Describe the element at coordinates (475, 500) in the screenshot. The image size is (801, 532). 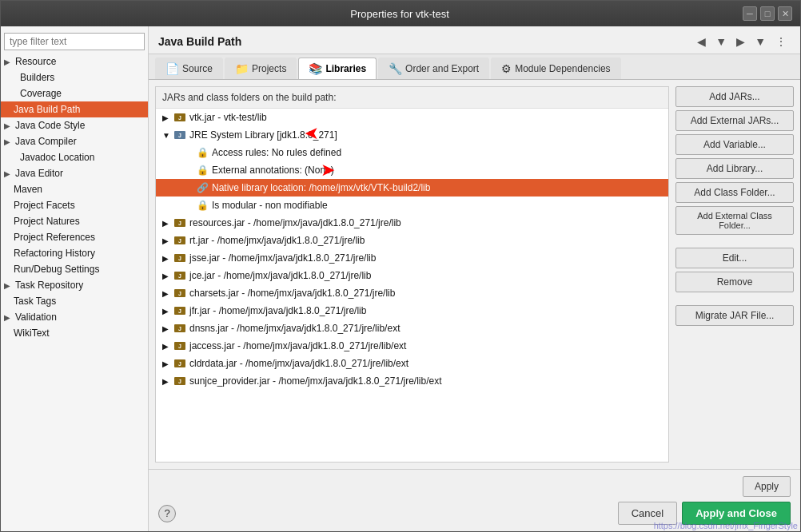
I see `bottom-bar: Apply ? Cancel Apply and Close` at that location.